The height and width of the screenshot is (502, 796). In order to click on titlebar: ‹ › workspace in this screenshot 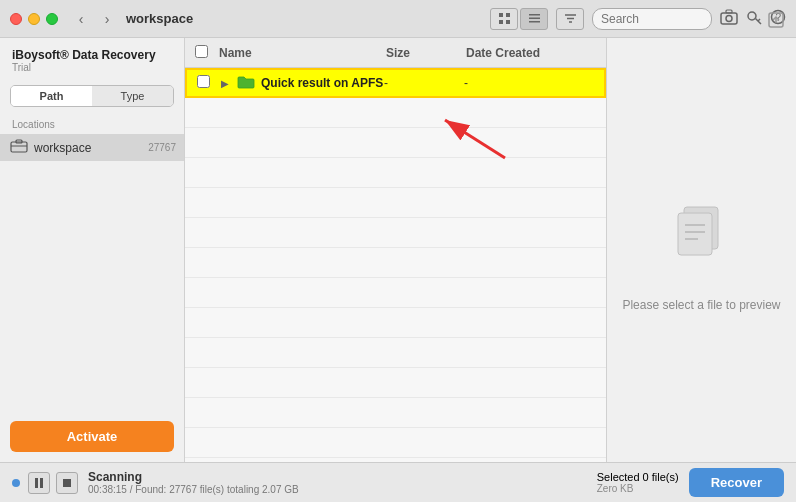, I will do `click(398, 19)`.